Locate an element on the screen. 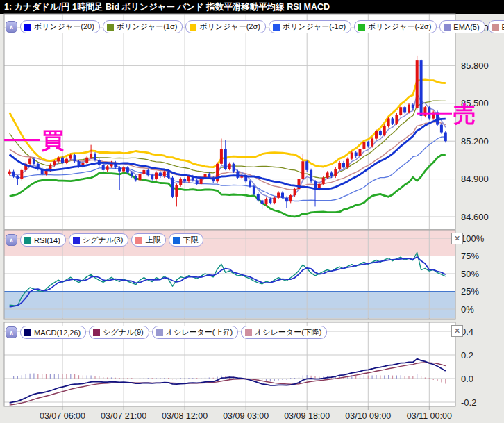 This screenshot has width=504, height=423. legend-label: ボリンジャー(-2σ) is located at coordinates (400, 26).